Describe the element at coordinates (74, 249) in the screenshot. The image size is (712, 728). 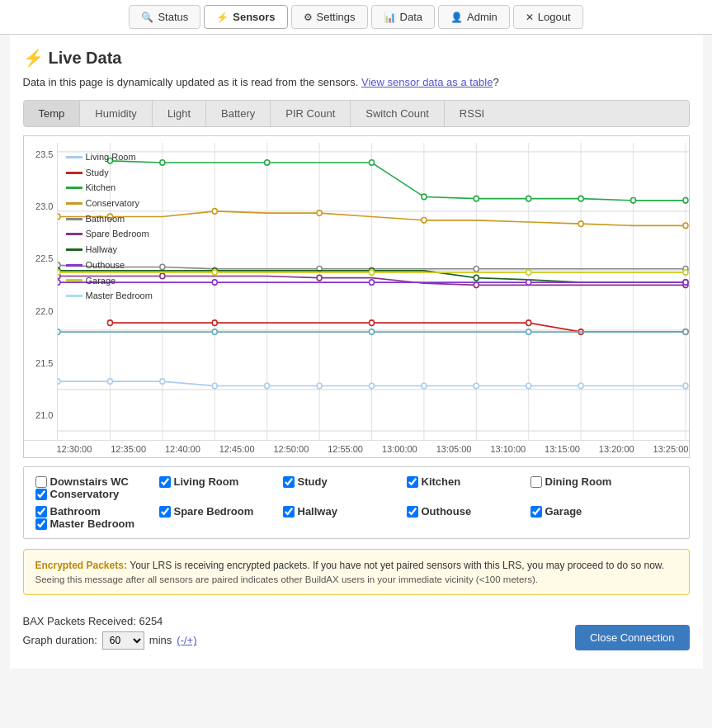
I see `legend-color-hallway` at that location.